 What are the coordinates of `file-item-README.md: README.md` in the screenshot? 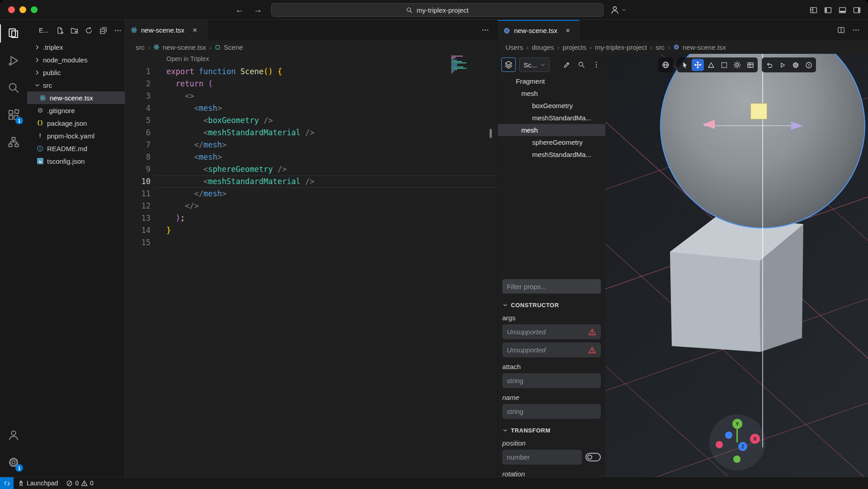 It's located at (76, 148).